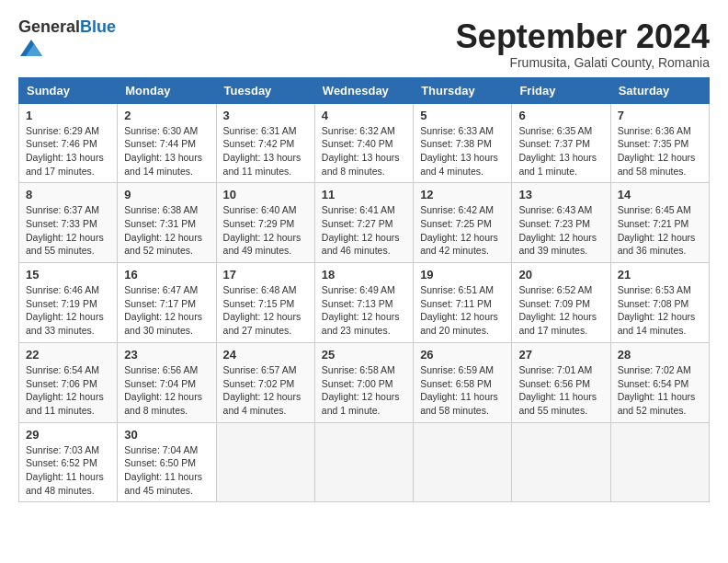  I want to click on day-number: 29, so click(68, 434).